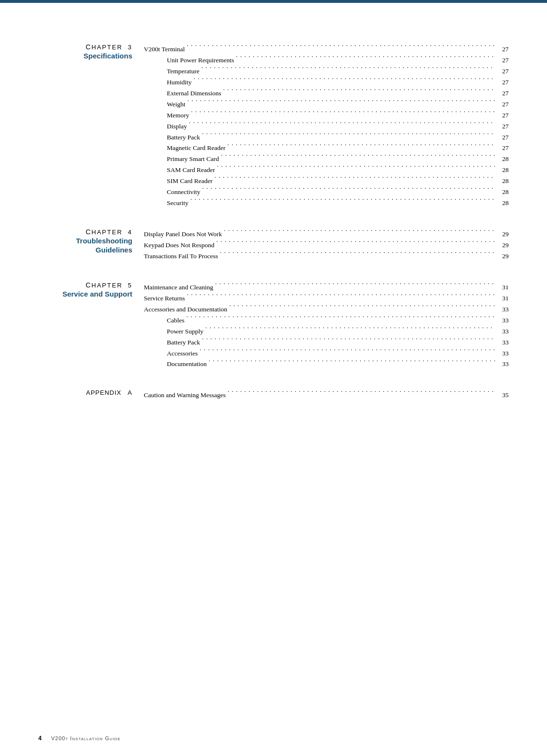 The height and width of the screenshot is (756, 547). Describe the element at coordinates (181, 257) in the screenshot. I see `toc-label: Transactions Fail To Process` at that location.